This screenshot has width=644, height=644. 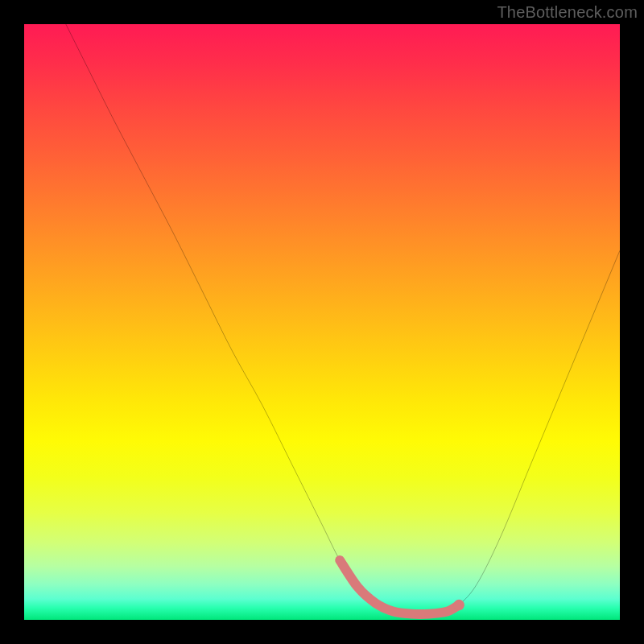 I want to click on flat-segment-end-dot, so click(x=459, y=605).